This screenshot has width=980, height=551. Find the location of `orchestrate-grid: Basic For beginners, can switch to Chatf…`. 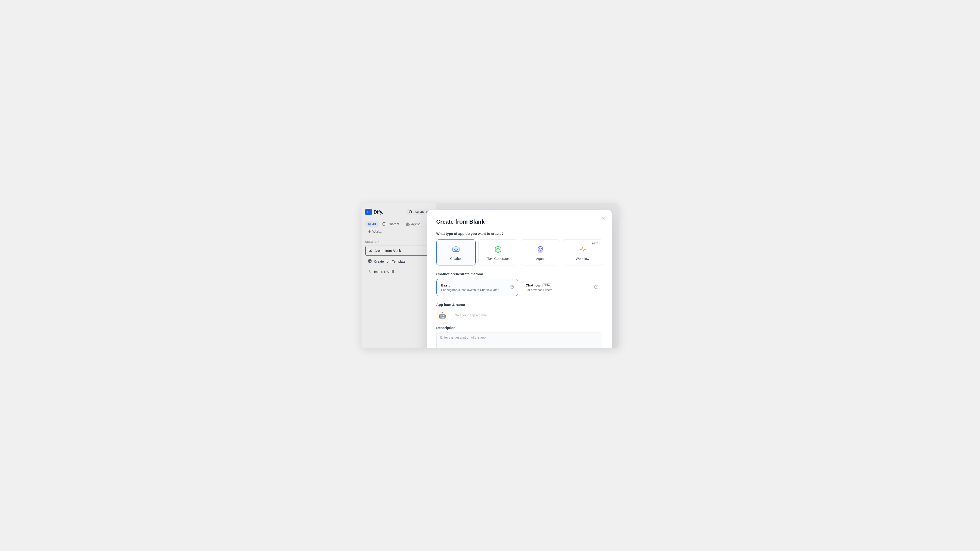

orchestrate-grid: Basic For beginners, can switch to Chatf… is located at coordinates (519, 287).